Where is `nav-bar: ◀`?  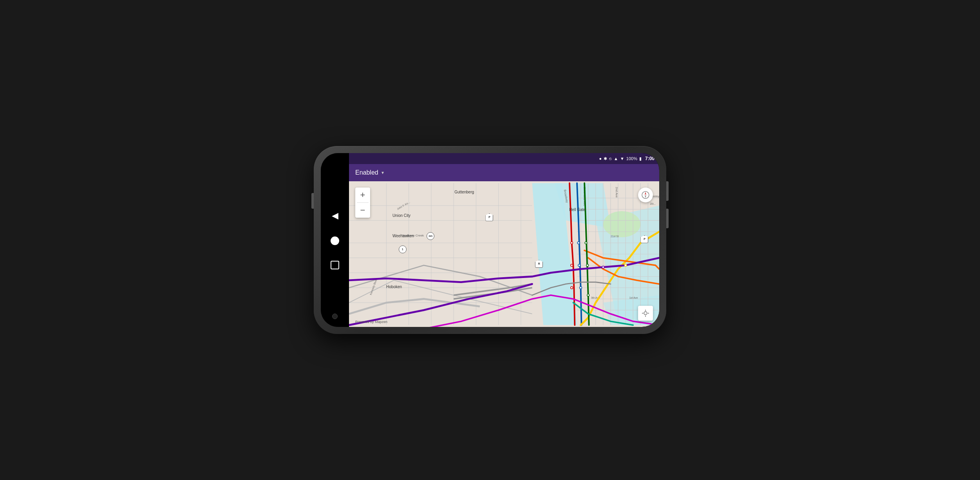 nav-bar: ◀ is located at coordinates (335, 240).